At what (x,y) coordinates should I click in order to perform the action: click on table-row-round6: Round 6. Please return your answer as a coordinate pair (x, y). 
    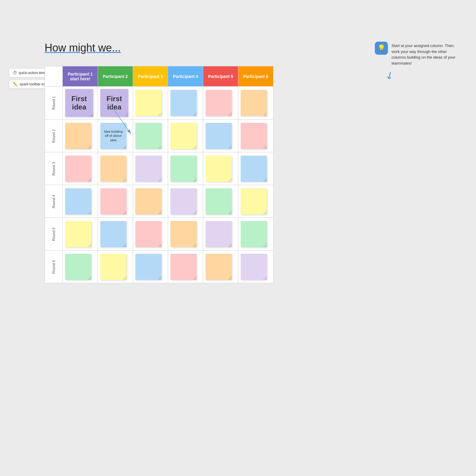
    Looking at the image, I should click on (159, 267).